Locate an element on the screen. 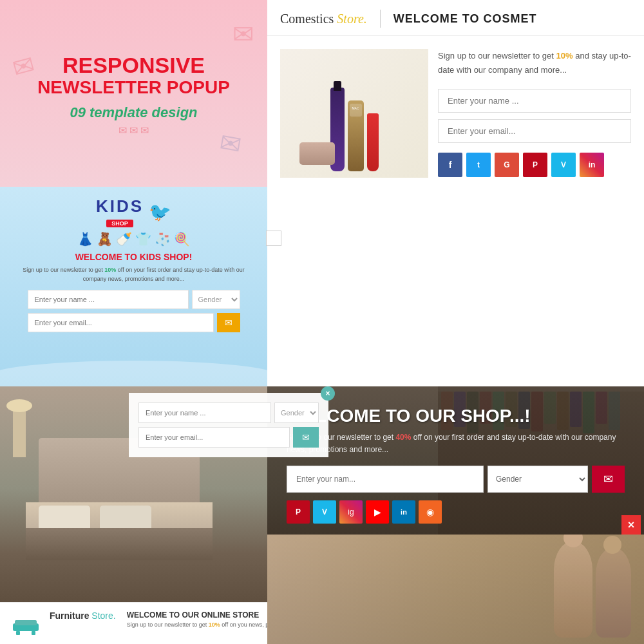  cosmetics-form-area: Sign up to our newsletter to get 10% and… is located at coordinates (535, 113).